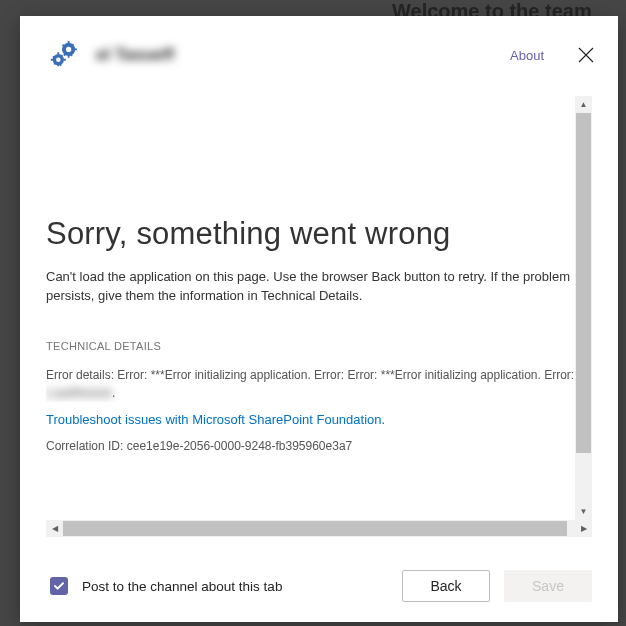 This screenshot has height=626, width=626. Describe the element at coordinates (584, 512) in the screenshot. I see `scroll-down-icon: ▼` at that location.